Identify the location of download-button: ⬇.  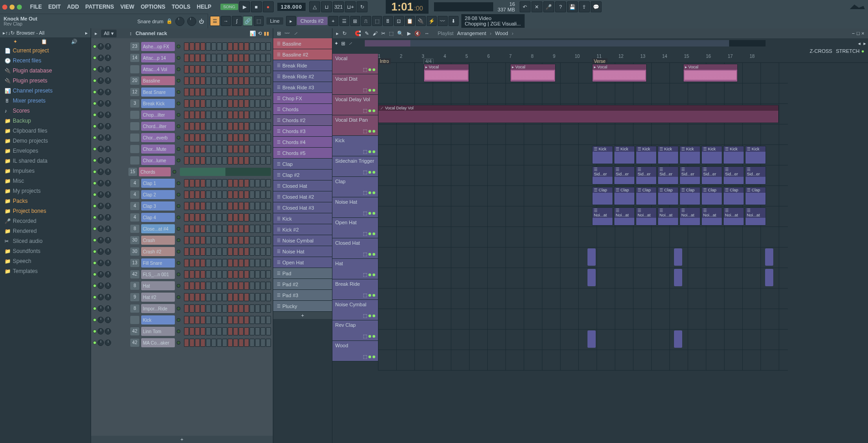
(454, 21).